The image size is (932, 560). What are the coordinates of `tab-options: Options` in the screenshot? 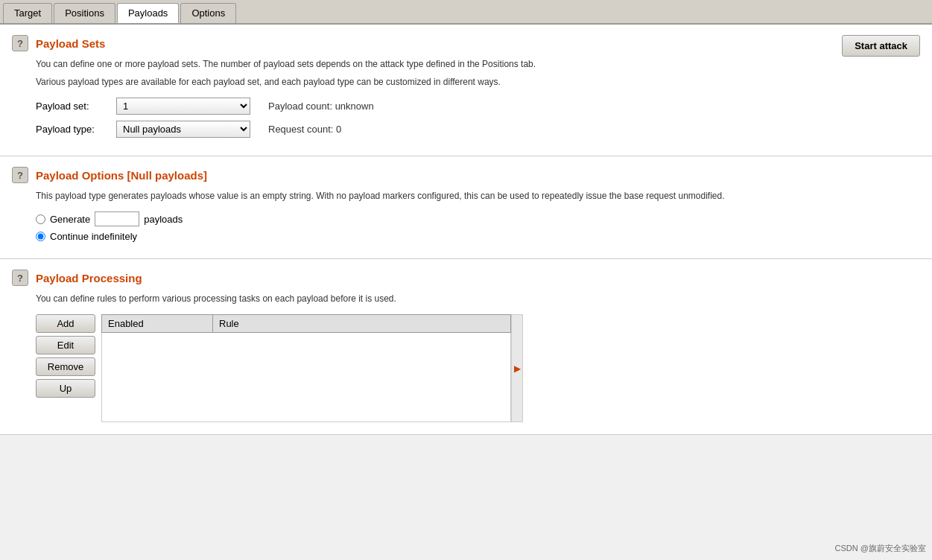 It's located at (209, 13).